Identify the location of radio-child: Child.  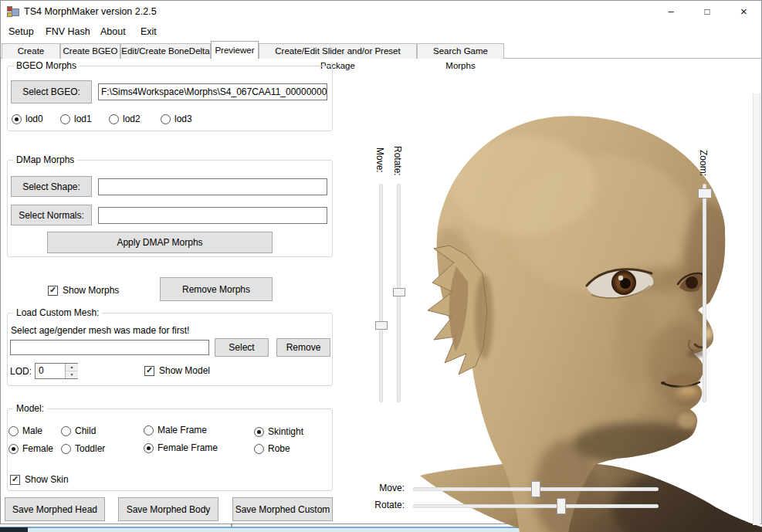
(79, 431).